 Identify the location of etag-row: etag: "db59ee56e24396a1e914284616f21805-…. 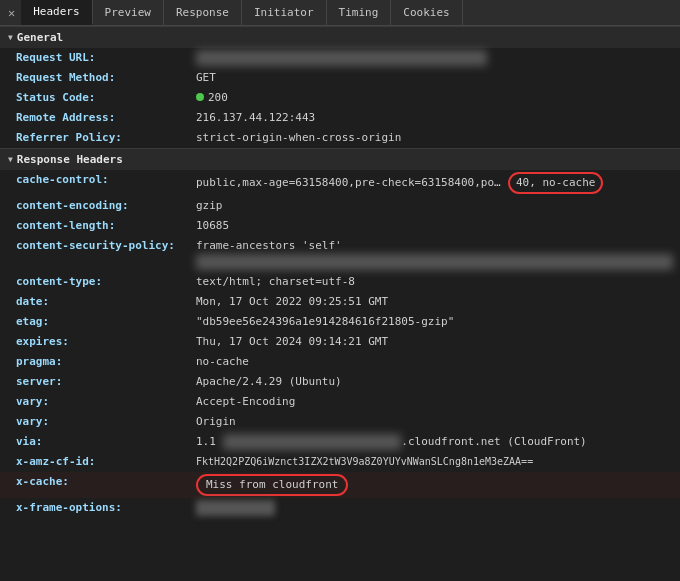
(340, 322).